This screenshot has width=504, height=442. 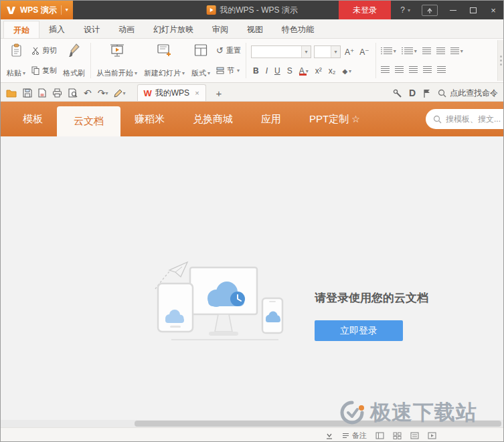 What do you see at coordinates (473, 10) in the screenshot?
I see `maximize-button` at bounding box center [473, 10].